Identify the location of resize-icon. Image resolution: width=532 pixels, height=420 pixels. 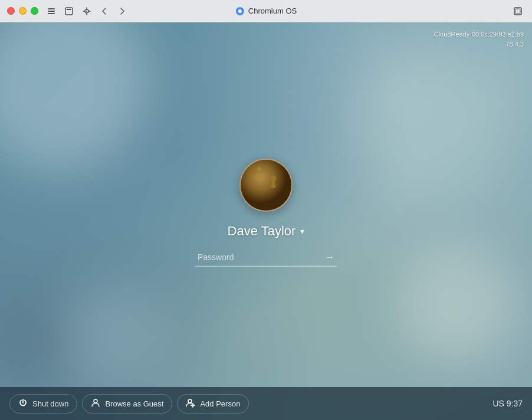
(518, 11).